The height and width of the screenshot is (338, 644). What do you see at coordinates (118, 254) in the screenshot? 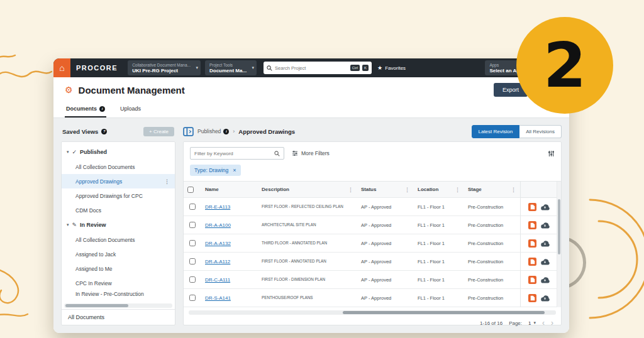
I see `sidebar-item-assigned-to-jack: Assigned to Jack` at bounding box center [118, 254].